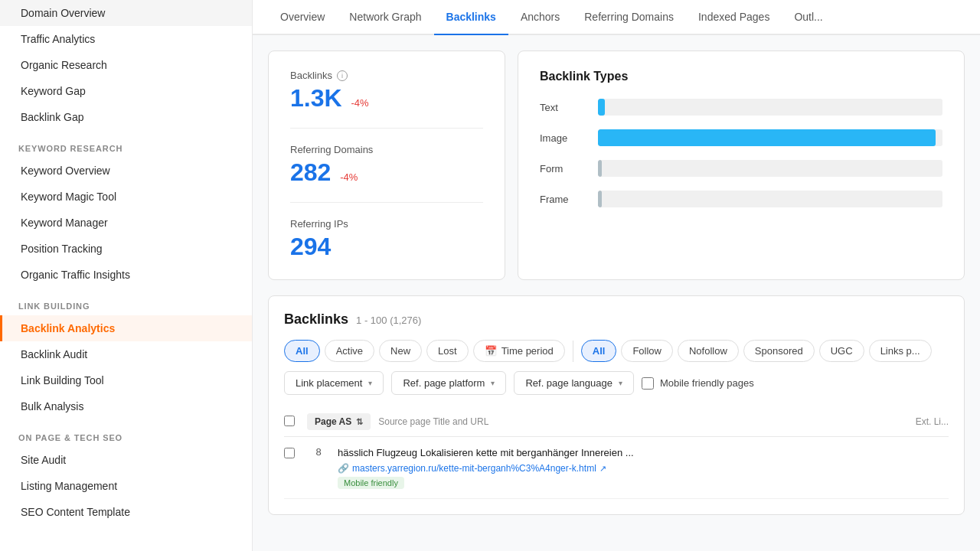 Image resolution: width=980 pixels, height=551 pixels. I want to click on filter-sponsored: Sponsored, so click(779, 350).